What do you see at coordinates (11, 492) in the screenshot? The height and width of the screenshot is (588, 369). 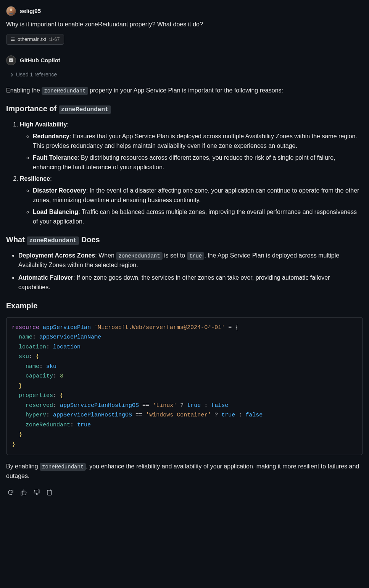 I see `regenerate-button` at bounding box center [11, 492].